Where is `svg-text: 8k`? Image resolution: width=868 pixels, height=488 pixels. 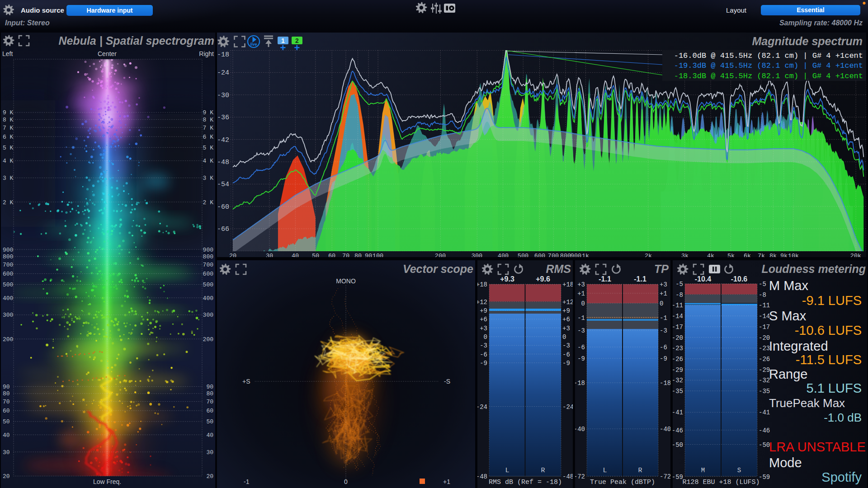
svg-text: 8k is located at coordinates (773, 255).